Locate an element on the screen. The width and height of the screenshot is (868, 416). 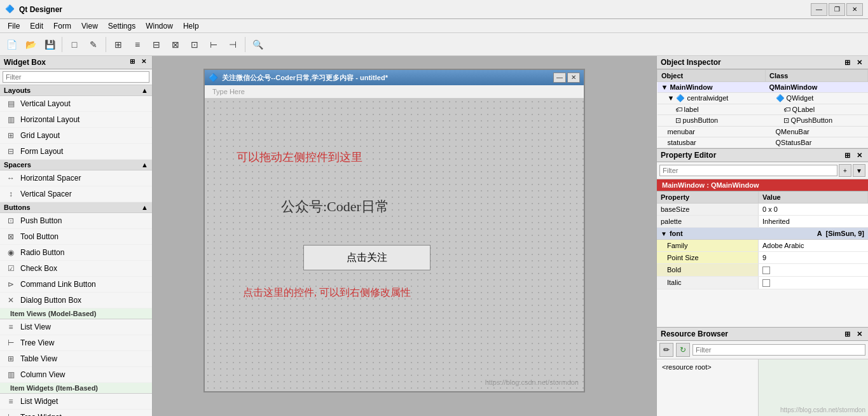
resource-root-item: <resource root> is located at coordinates (707, 367).